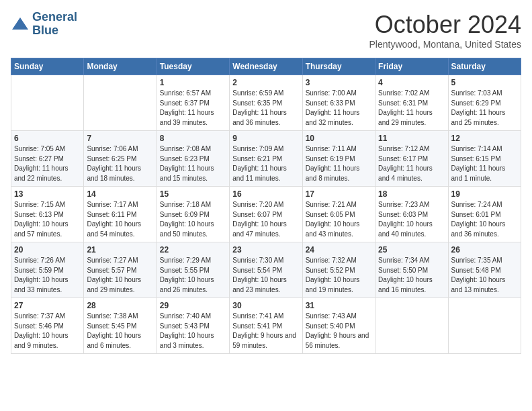 This screenshot has width=532, height=411. Describe the element at coordinates (120, 275) in the screenshot. I see `day-info: Sunrise: 7:27 AMSunset: 5:57 PMDaylight:…` at that location.